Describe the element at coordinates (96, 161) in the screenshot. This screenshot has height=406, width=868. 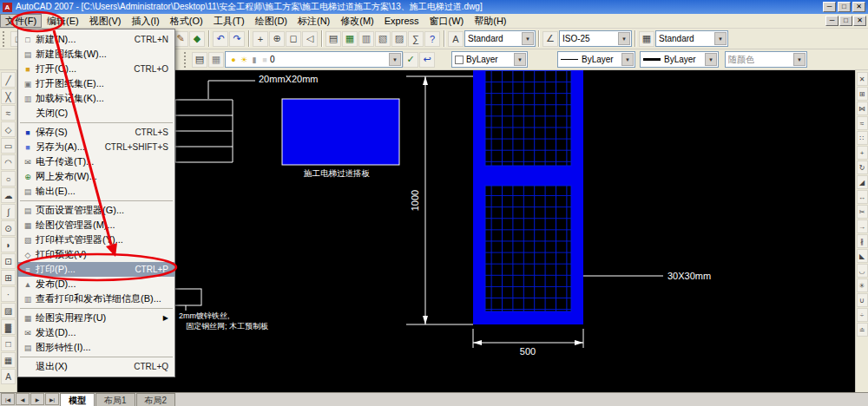
I see `file-menu-item-9: ✉电子传递(T)...` at that location.